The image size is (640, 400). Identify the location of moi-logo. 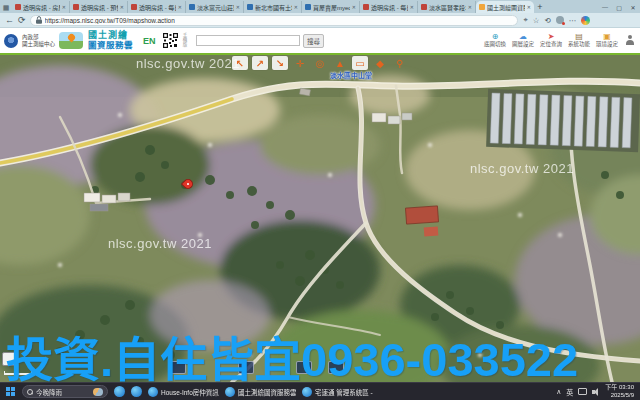
(11, 41).